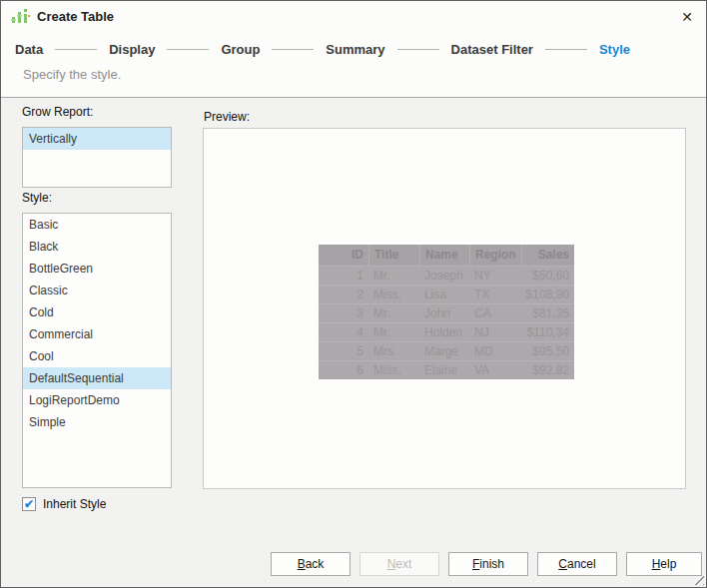  What do you see at coordinates (547, 332) in the screenshot?
I see `cell-sales: $110,34` at bounding box center [547, 332].